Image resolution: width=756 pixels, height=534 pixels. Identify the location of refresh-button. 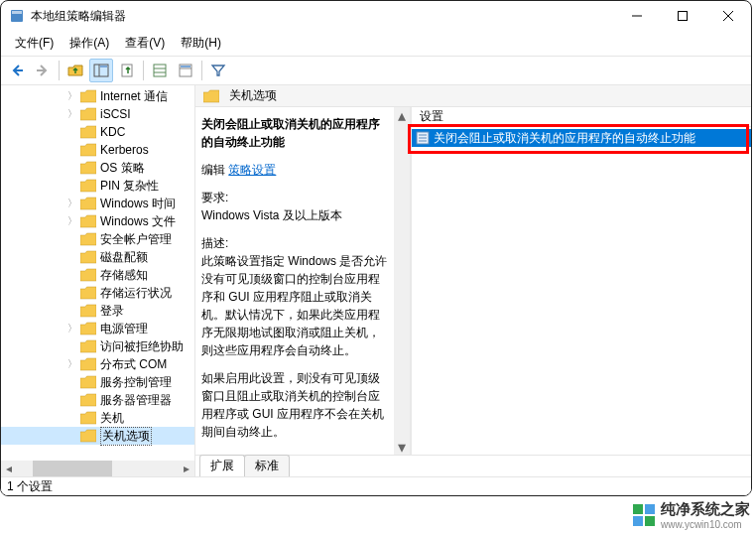
(160, 70).